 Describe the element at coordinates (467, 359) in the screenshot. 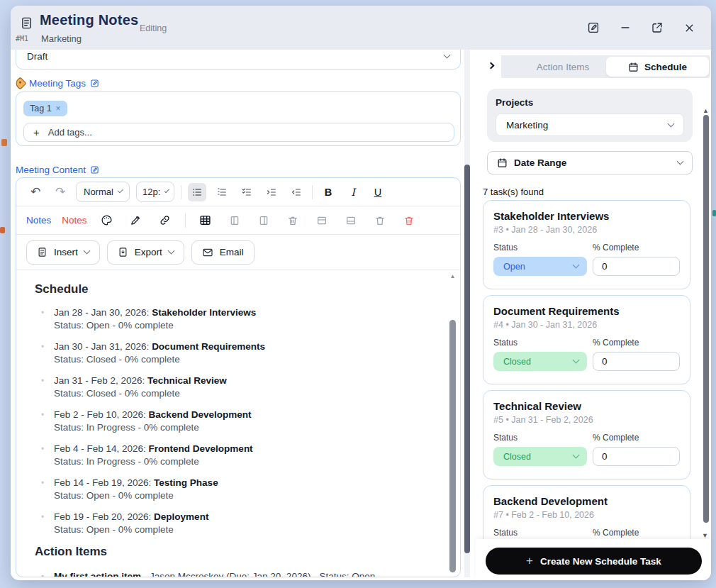

I see `left-pane-scrollbar-thumb` at that location.